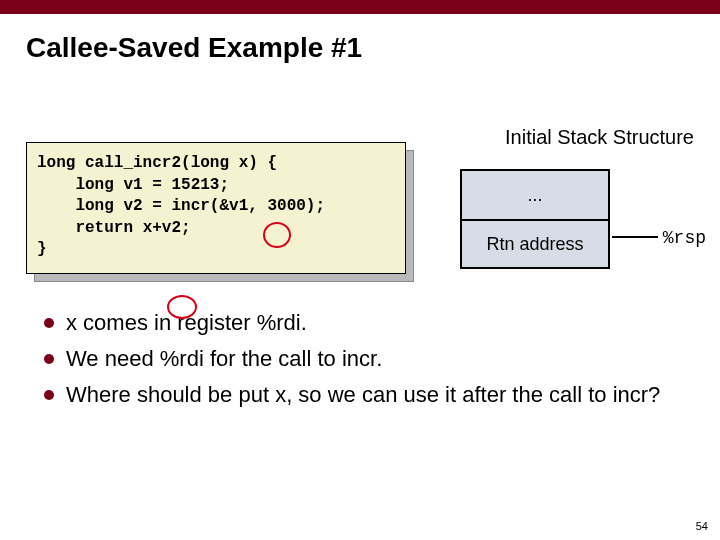  I want to click on code-l1a: long call_incr2(long, so click(138, 163).